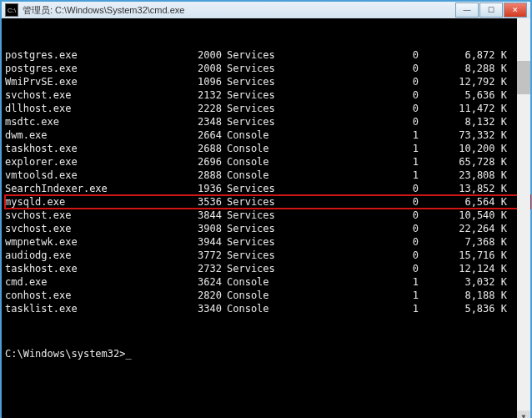 This screenshot has width=532, height=418. What do you see at coordinates (95, 295) in the screenshot?
I see `proc-name: conhost.exe` at bounding box center [95, 295].